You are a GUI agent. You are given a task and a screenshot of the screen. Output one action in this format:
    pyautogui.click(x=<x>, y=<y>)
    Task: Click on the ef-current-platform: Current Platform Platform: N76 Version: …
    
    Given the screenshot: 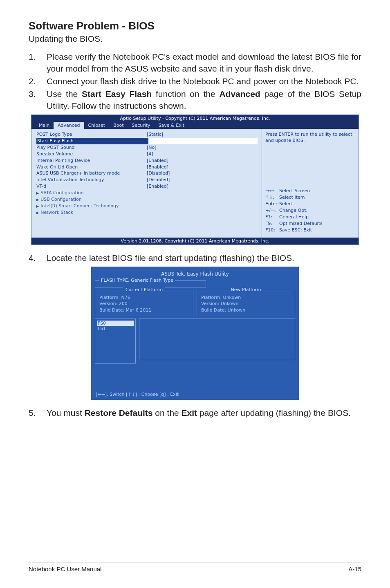 What is the action you would take?
    pyautogui.click(x=144, y=303)
    